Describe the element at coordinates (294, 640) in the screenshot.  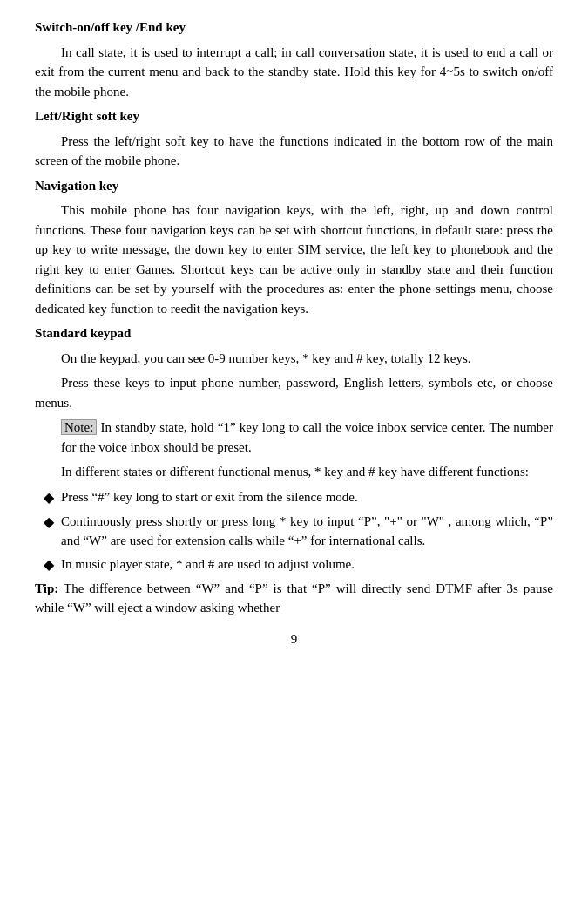
I see `page-number: 9` at that location.